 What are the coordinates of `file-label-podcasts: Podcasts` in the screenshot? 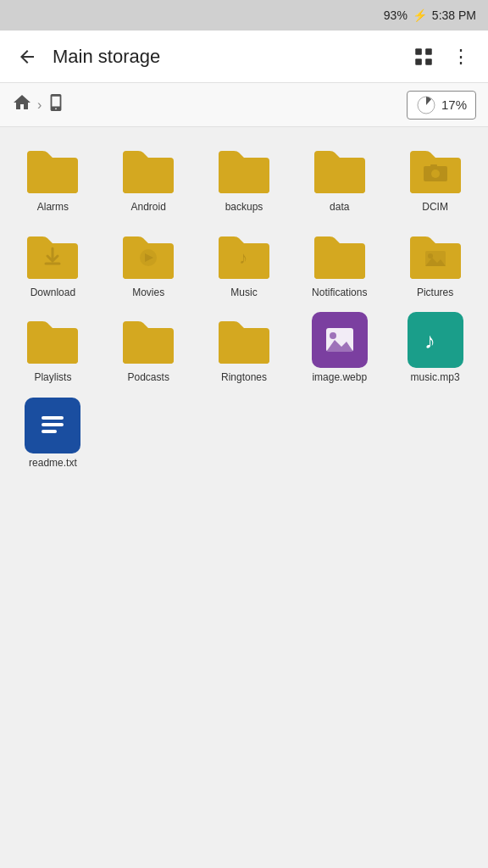 It's located at (149, 378).